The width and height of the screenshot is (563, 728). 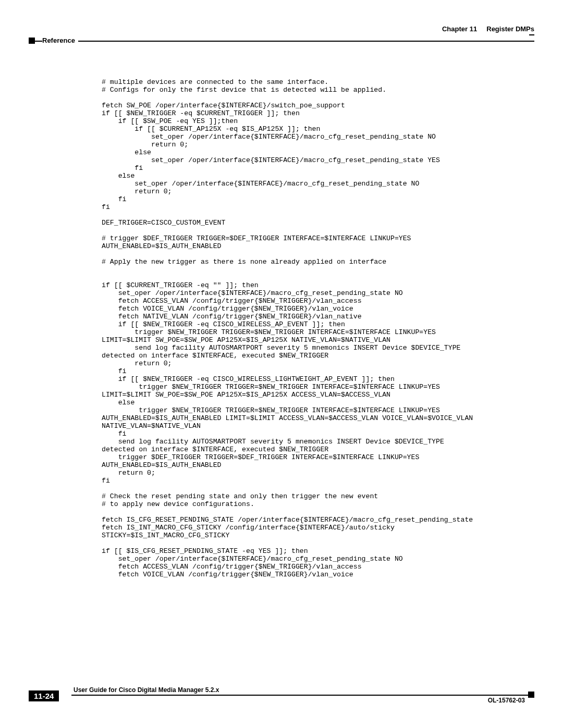 I want to click on reference-square-icon, so click(x=32, y=41).